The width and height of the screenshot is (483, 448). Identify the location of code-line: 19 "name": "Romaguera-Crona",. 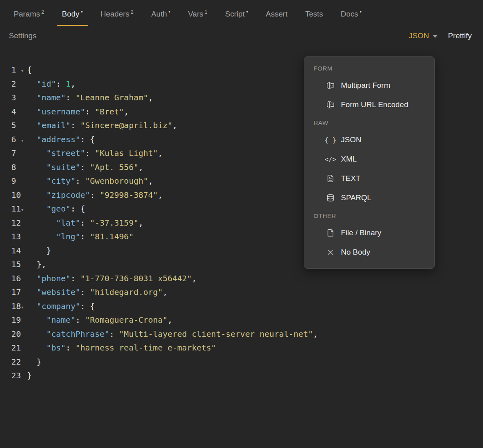
(242, 320).